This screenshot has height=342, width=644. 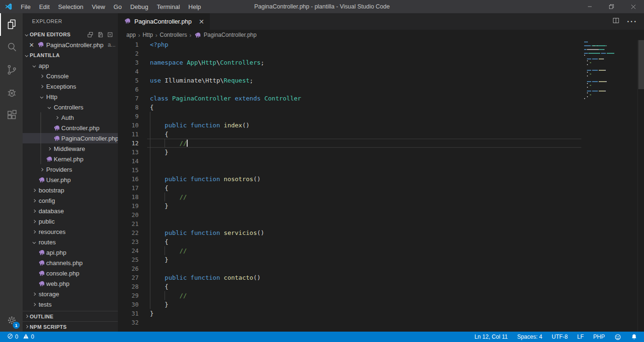 I want to click on menu-view: View, so click(x=99, y=7).